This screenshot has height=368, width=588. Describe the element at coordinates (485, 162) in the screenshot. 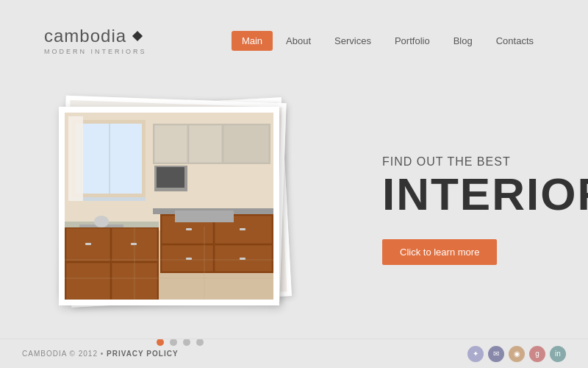

I see `hero-subtitle: FIND OUT THE BEST` at that location.